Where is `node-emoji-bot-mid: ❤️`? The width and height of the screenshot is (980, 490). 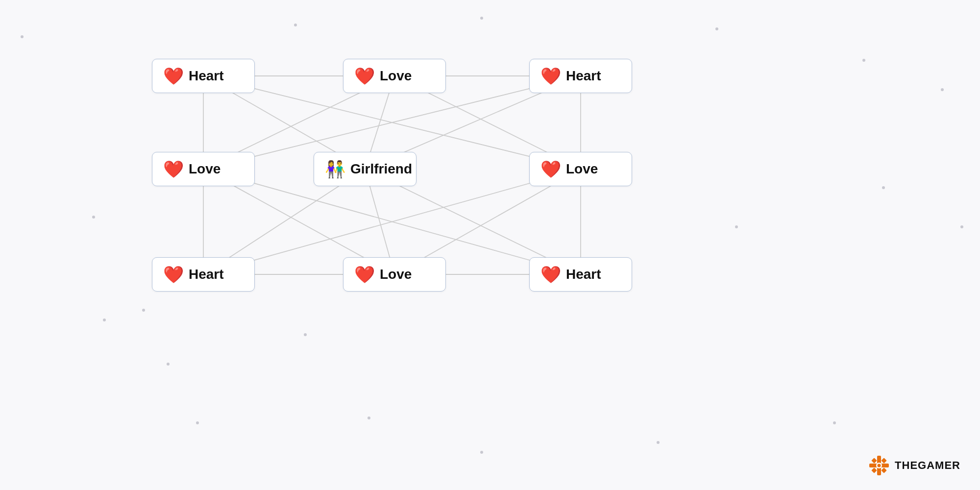 node-emoji-bot-mid: ❤️ is located at coordinates (365, 274).